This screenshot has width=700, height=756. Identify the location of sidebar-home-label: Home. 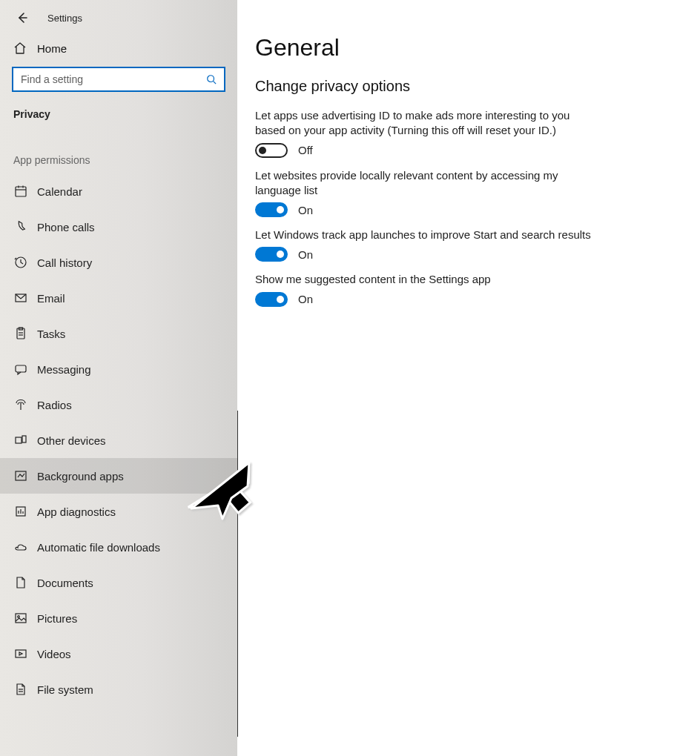
(52, 49).